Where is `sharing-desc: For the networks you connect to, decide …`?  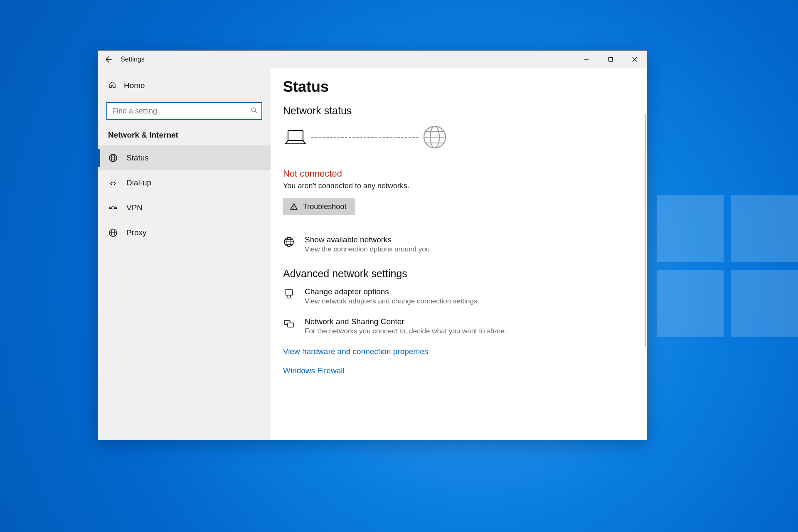 sharing-desc: For the networks you connect to, decide … is located at coordinates (406, 331).